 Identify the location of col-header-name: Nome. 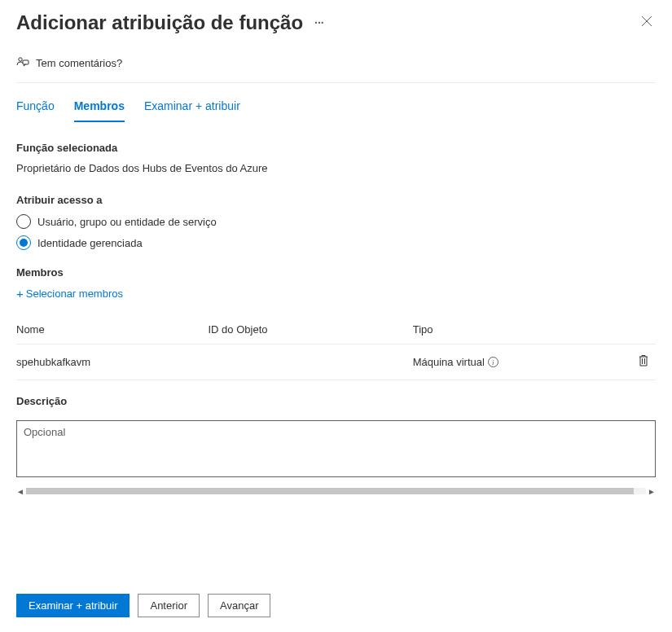
(112, 330).